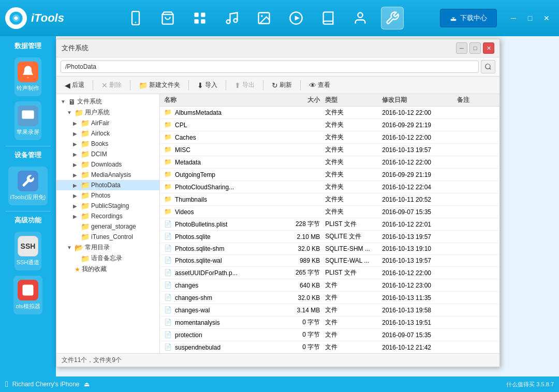 The image size is (559, 392). I want to click on phone-tab, so click(136, 18).